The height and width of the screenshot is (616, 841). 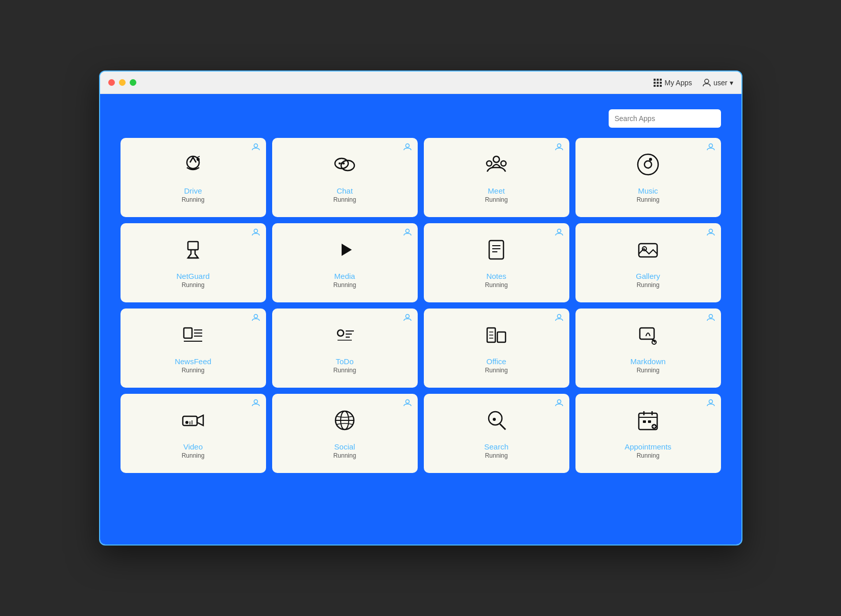 What do you see at coordinates (345, 337) in the screenshot?
I see `todo-icon` at bounding box center [345, 337].